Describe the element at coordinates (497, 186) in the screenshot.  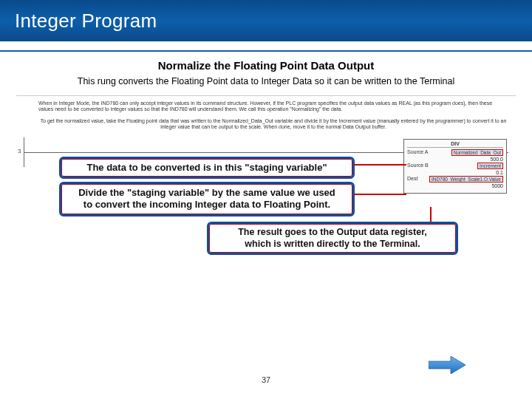
I see `div-dest-literal: 5000` at that location.